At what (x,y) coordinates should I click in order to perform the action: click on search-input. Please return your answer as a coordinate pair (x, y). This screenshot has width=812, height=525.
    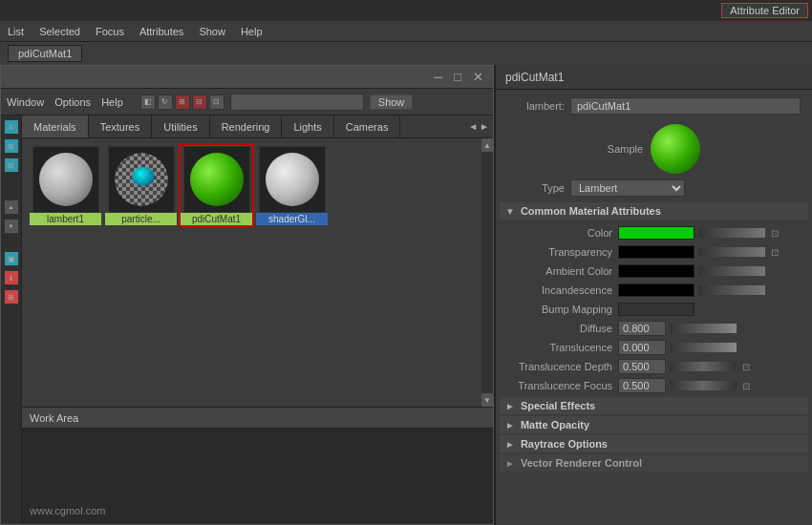
    Looking at the image, I should click on (297, 102).